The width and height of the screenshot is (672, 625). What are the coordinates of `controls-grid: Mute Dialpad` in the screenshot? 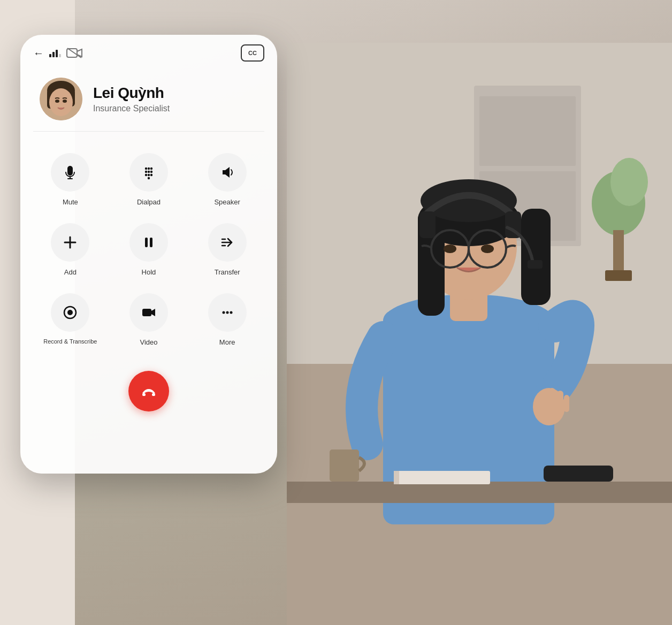 It's located at (149, 246).